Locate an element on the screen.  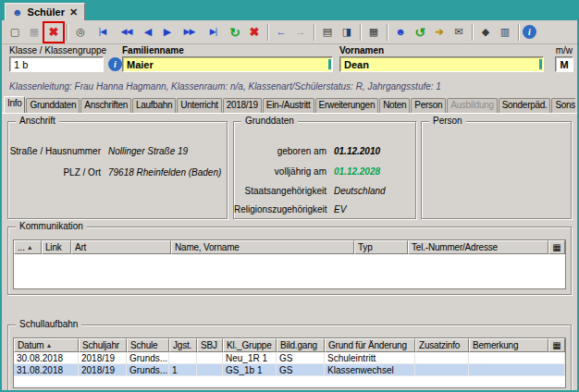
kommunikation-title: Kommunikation is located at coordinates (52, 226).